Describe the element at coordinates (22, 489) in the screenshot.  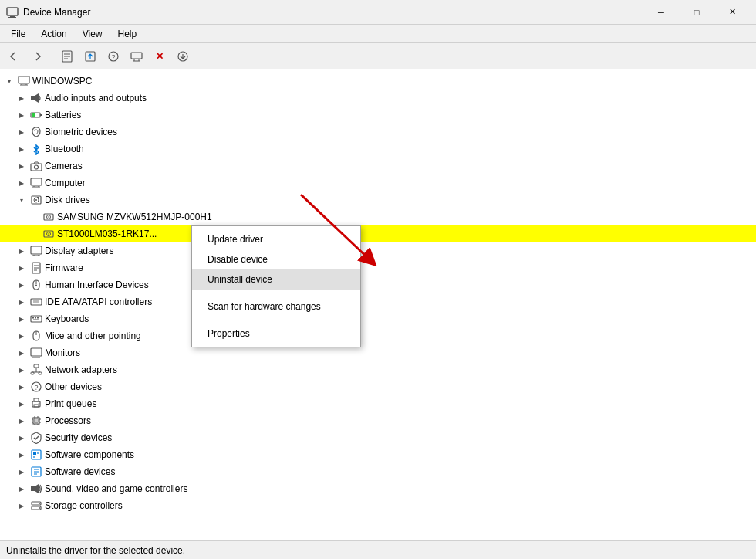
I see `sound-expand: ▶` at that location.